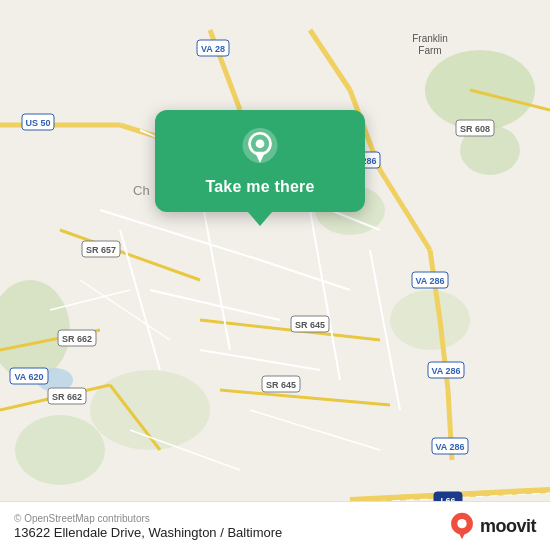 This screenshot has width=550, height=550. What do you see at coordinates (430, 50) in the screenshot?
I see `svg-text: Farm` at bounding box center [430, 50].